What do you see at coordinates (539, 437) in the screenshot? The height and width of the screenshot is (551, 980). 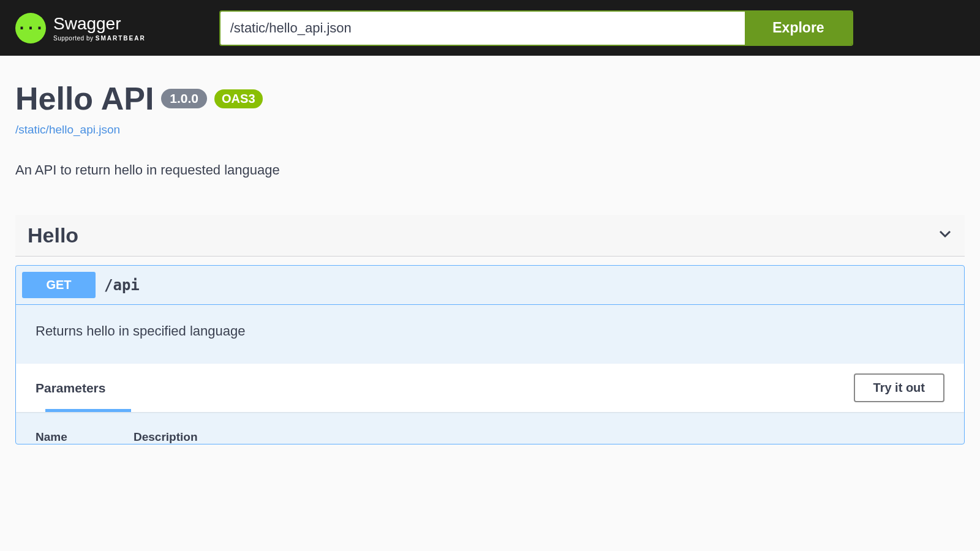 I see `column-description: Description` at bounding box center [539, 437].